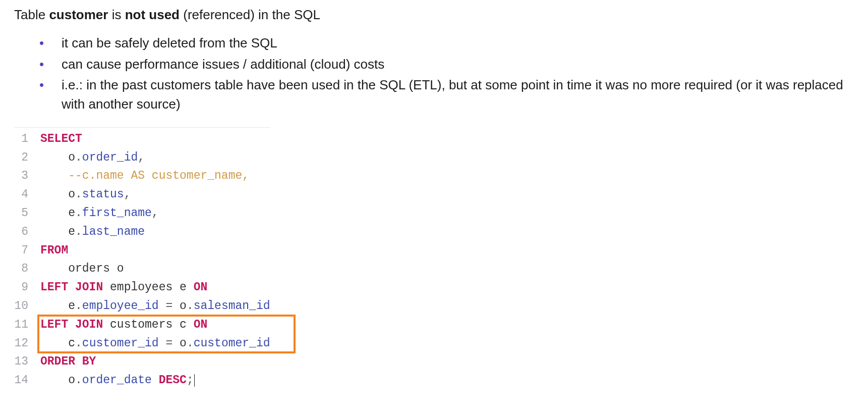  Describe the element at coordinates (195, 381) in the screenshot. I see `text-cursor` at that location.